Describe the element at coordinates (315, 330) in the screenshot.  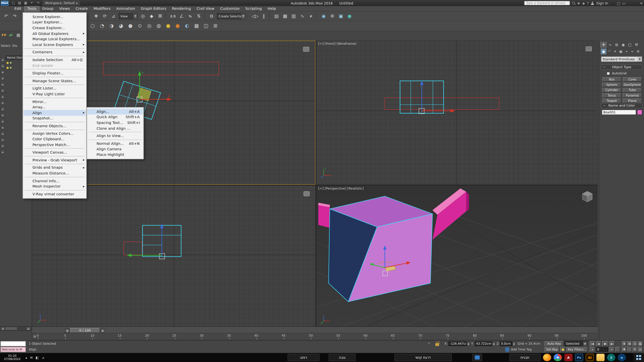
I see `time-slider: ◀ 0 / 100 ▶` at that location.